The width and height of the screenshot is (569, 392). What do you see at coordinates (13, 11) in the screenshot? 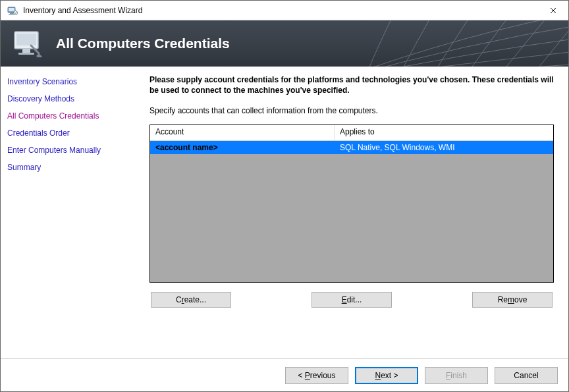
I see `app-icon` at bounding box center [13, 11].